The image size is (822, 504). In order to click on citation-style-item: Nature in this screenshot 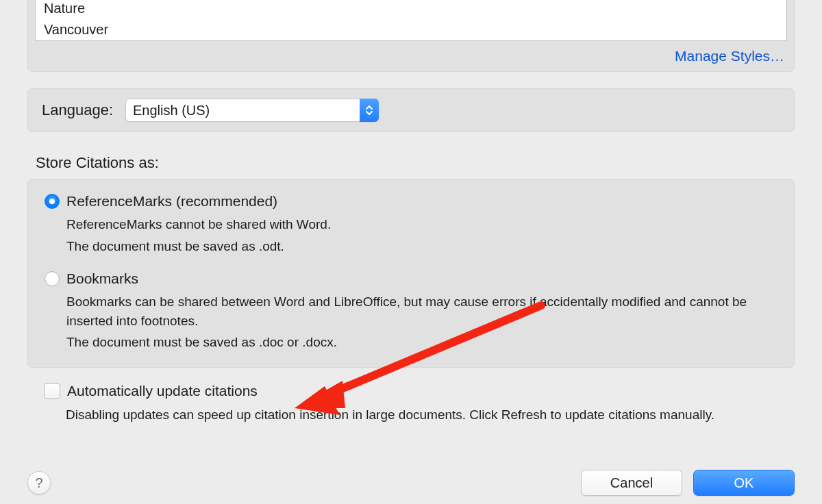, I will do `click(411, 10)`.